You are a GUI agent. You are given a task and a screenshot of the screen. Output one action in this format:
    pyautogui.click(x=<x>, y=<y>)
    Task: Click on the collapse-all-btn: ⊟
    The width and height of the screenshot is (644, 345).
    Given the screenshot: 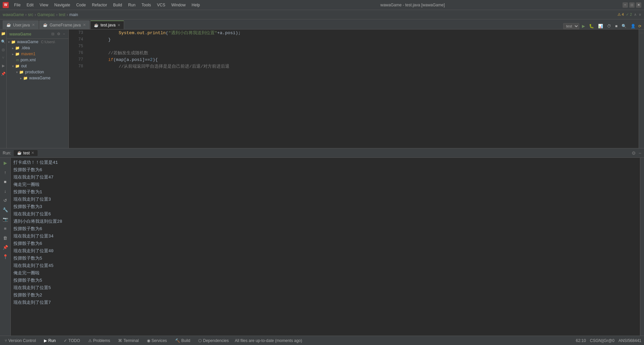 What is the action you would take?
    pyautogui.click(x=53, y=34)
    